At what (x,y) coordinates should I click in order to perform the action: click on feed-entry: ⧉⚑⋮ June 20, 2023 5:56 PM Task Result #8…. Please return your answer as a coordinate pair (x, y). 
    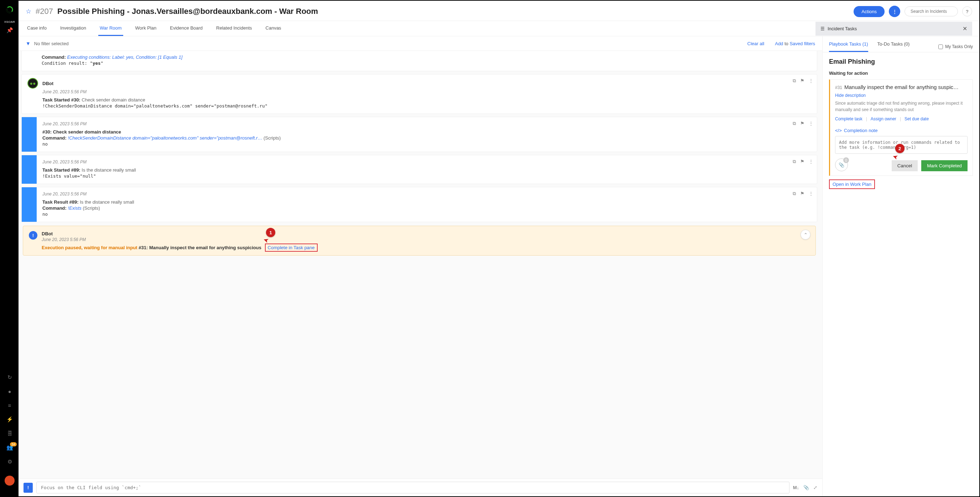
    Looking at the image, I should click on (419, 205).